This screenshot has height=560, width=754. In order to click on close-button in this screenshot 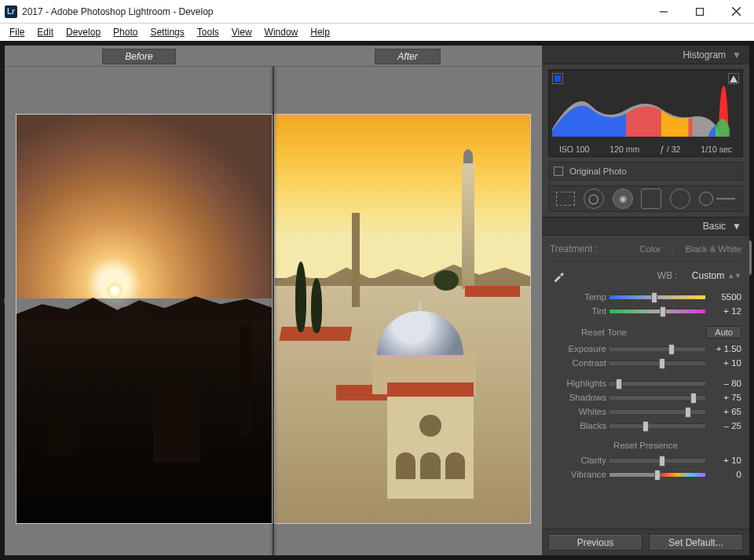, I will do `click(736, 12)`.